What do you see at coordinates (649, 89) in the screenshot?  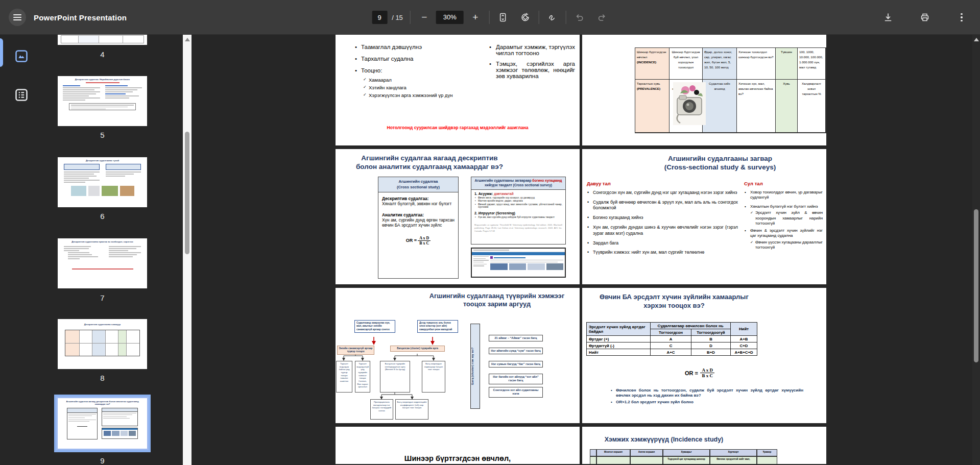 I see `cell-text-bold: (PREVALENCE)` at bounding box center [649, 89].